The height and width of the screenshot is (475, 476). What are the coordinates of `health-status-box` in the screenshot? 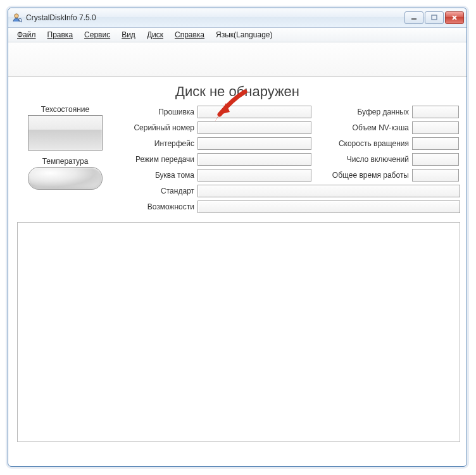 It's located at (65, 133).